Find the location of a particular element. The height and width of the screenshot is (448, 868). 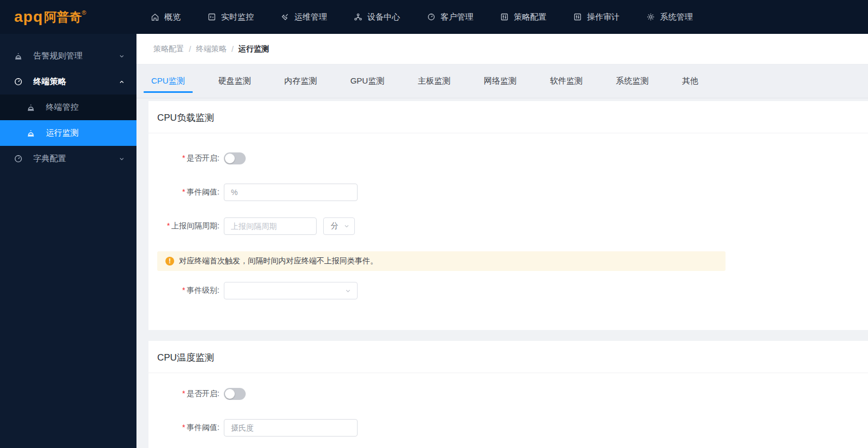

sidebar-item-terminal-control: 终端管控 is located at coordinates (68, 107).